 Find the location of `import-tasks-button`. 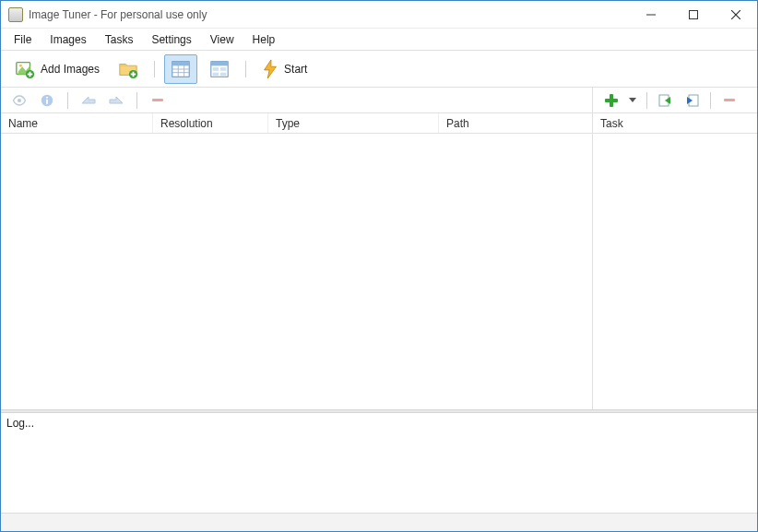

import-tasks-button is located at coordinates (666, 100).